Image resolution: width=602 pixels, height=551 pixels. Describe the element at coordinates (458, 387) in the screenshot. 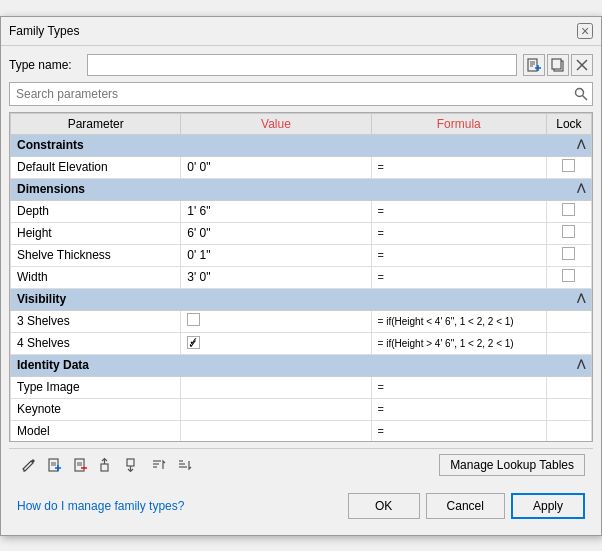

I see `formula-type-image: =` at that location.